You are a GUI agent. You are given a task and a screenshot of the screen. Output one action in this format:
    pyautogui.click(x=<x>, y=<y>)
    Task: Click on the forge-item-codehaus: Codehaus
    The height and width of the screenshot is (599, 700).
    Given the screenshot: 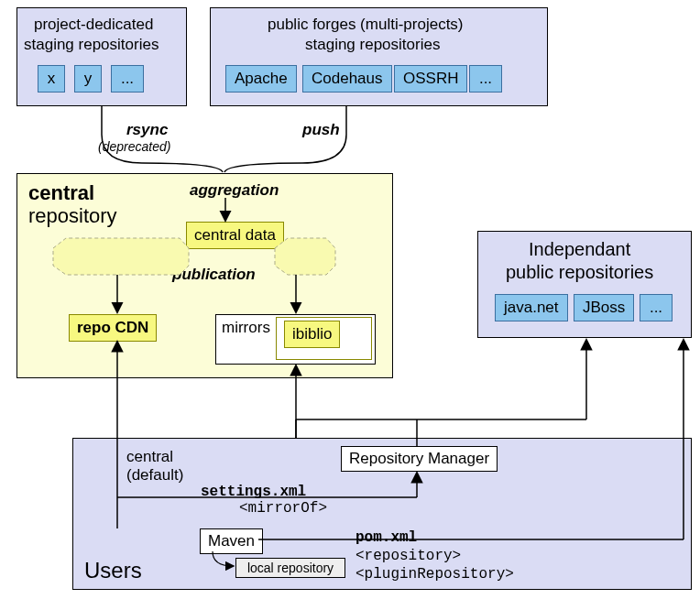 What is the action you would take?
    pyautogui.click(x=347, y=79)
    